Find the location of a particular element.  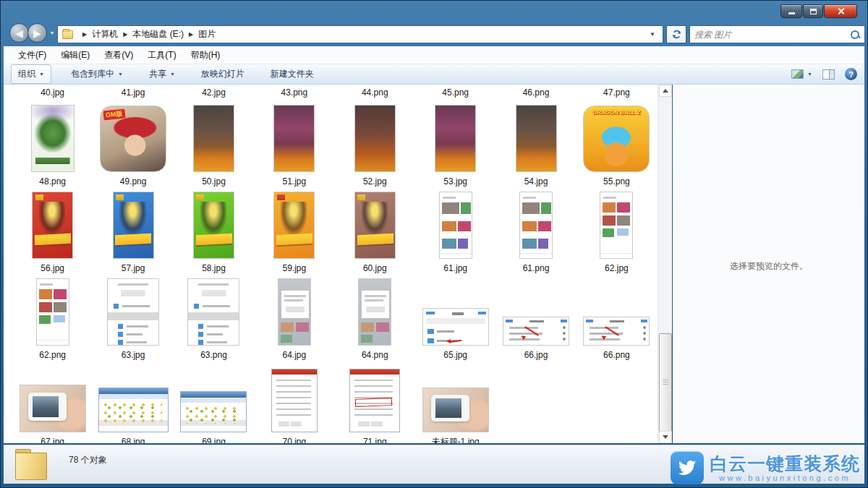

file-label: 64.png is located at coordinates (375, 356).